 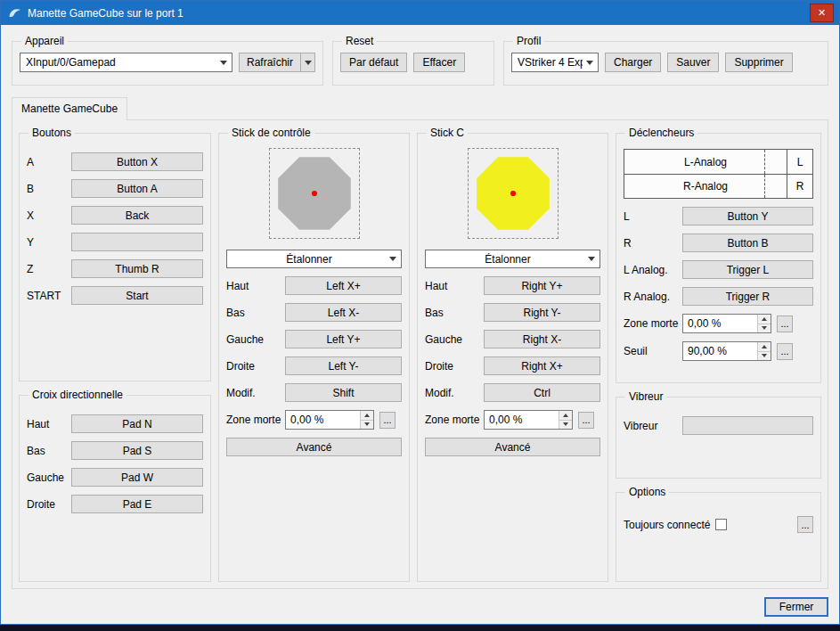 What do you see at coordinates (805, 524) in the screenshot?
I see `options-more-button: ...` at bounding box center [805, 524].